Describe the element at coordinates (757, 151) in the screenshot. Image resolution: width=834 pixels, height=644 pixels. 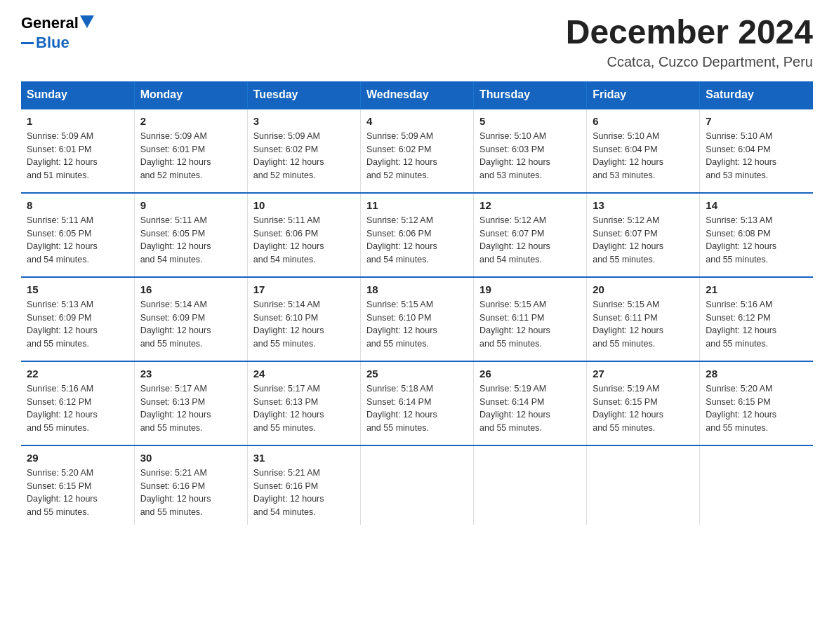
I see `calendar-cell: 7 Sunrise: 5:10 AM Sunset: 6:04 PM Dayli…` at that location.